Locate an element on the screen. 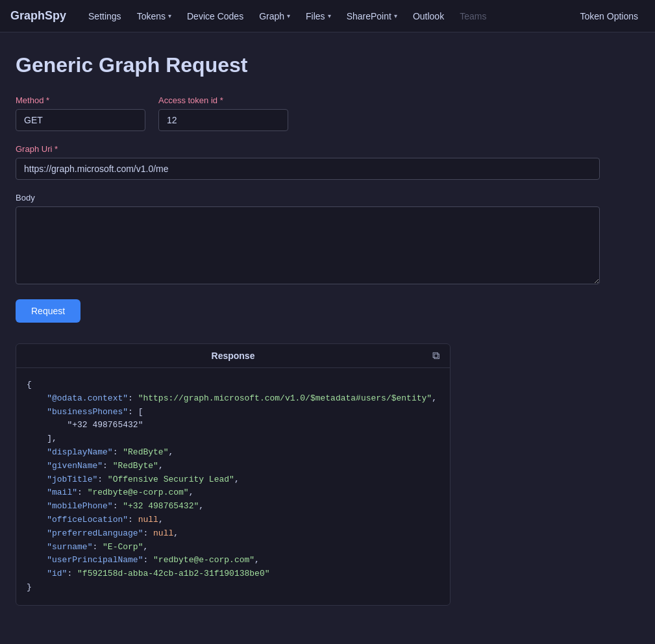 The width and height of the screenshot is (655, 644). method-input is located at coordinates (80, 120).